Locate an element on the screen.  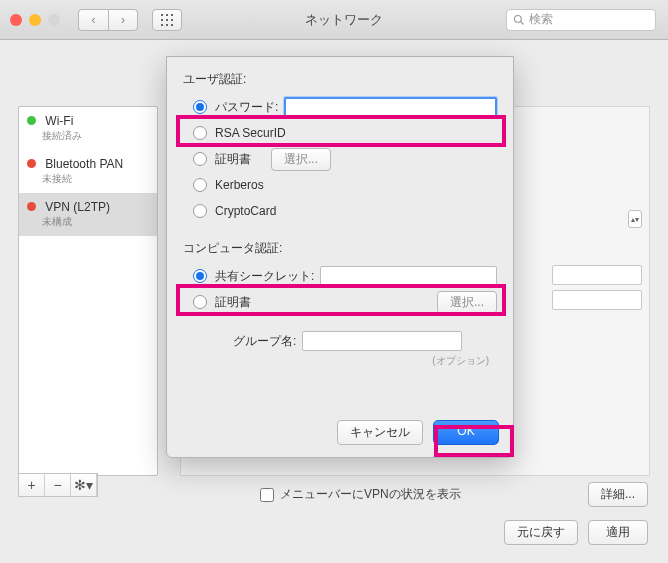
group-name-label: グループ名: is located at coordinates (264, 342).